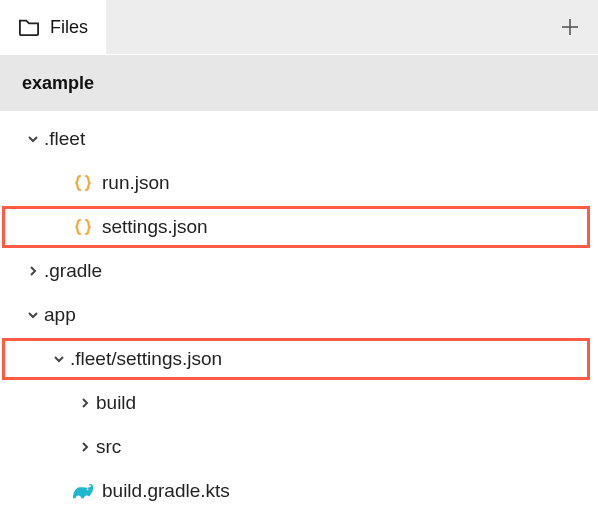 The height and width of the screenshot is (520, 598). Describe the element at coordinates (155, 227) in the screenshot. I see `tree-item-label: settings.json` at that location.